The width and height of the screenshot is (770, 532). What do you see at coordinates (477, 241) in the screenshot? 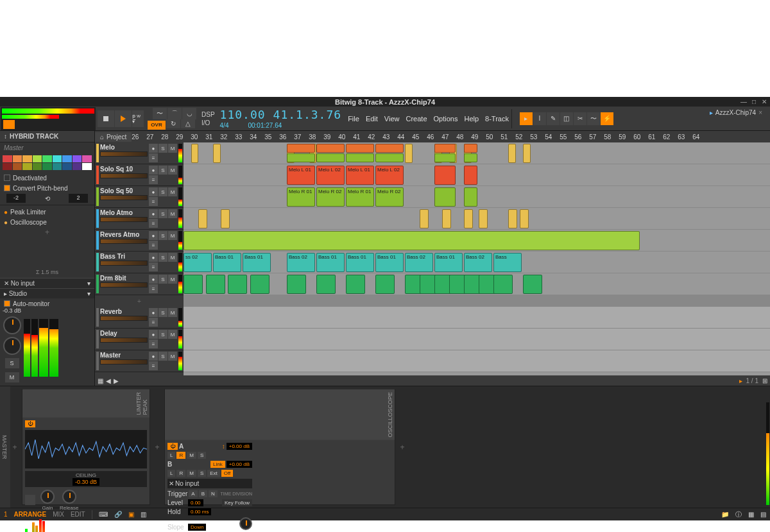
I see `track-lane` at bounding box center [477, 241].